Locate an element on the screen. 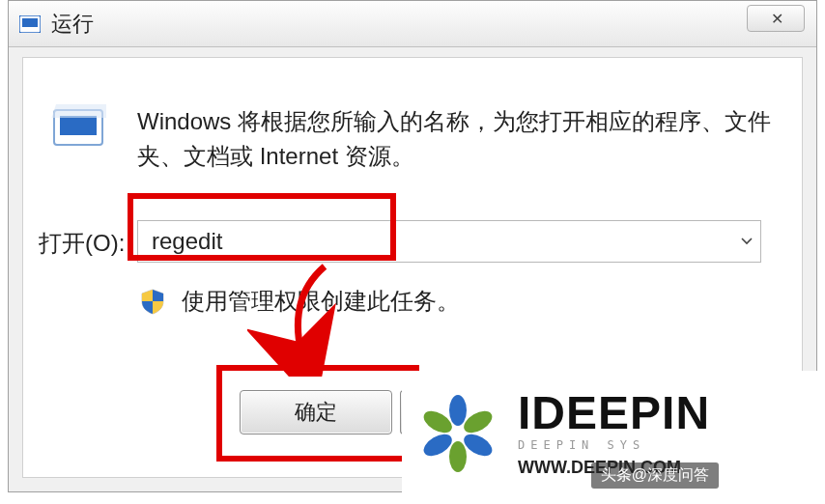  dialog-description: Windows 将根据您所输入的名称，为您打开相应的程序、文件夹、文档或 Int… is located at coordinates (455, 139).